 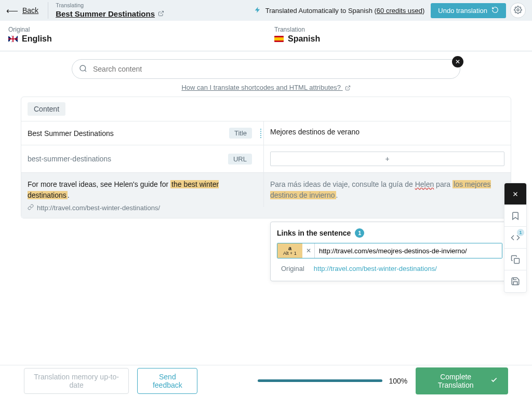 What do you see at coordinates (332, 381) in the screenshot?
I see `progress-group: 100%` at bounding box center [332, 381].